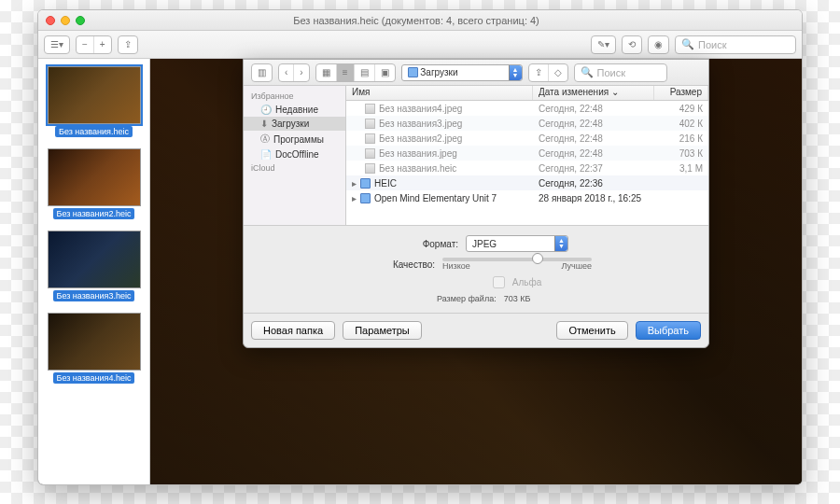 This screenshot has width=840, height=504. Describe the element at coordinates (295, 168) in the screenshot. I see `icloud-header: iCloud` at that location.